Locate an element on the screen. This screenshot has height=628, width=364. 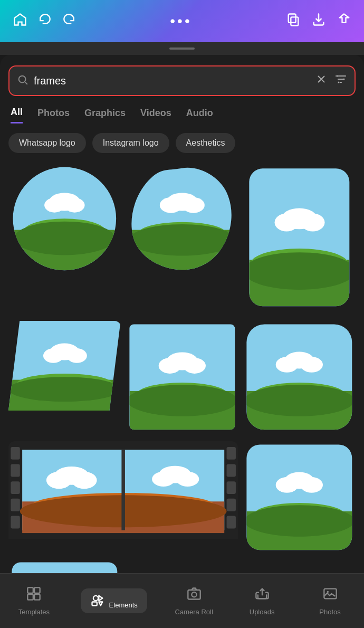
drag-indicator is located at coordinates (182, 49).